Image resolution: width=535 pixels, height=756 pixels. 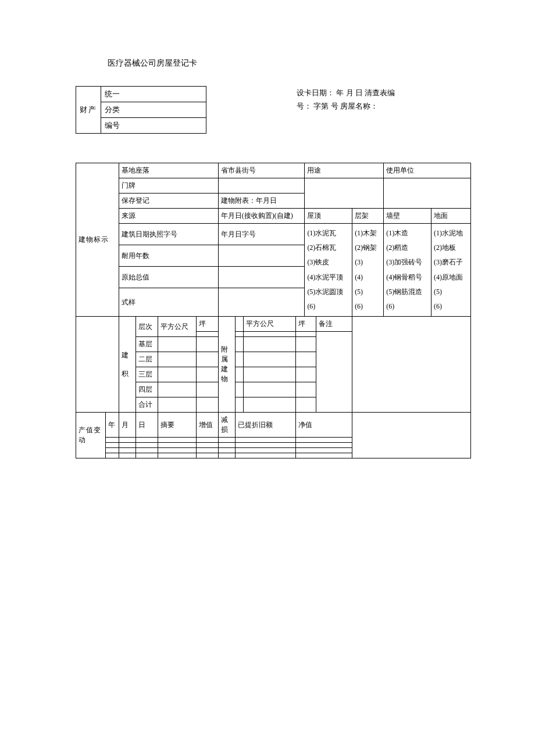 I want to click on year-label: 年, so click(x=113, y=425).